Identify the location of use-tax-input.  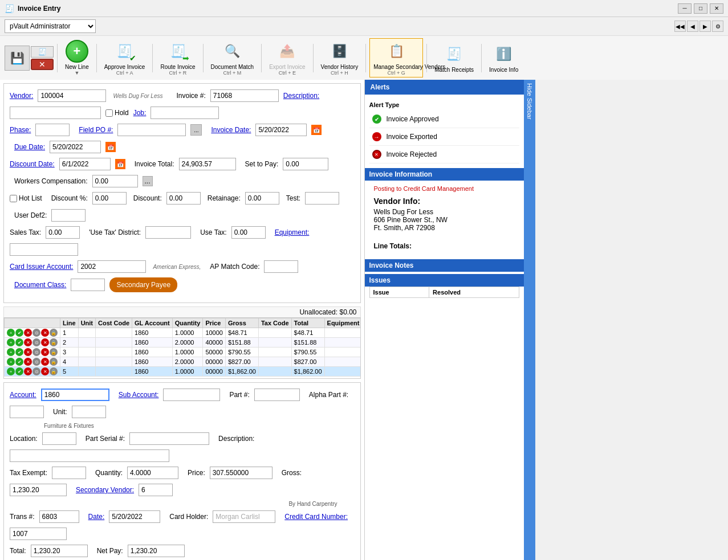
(249, 232).